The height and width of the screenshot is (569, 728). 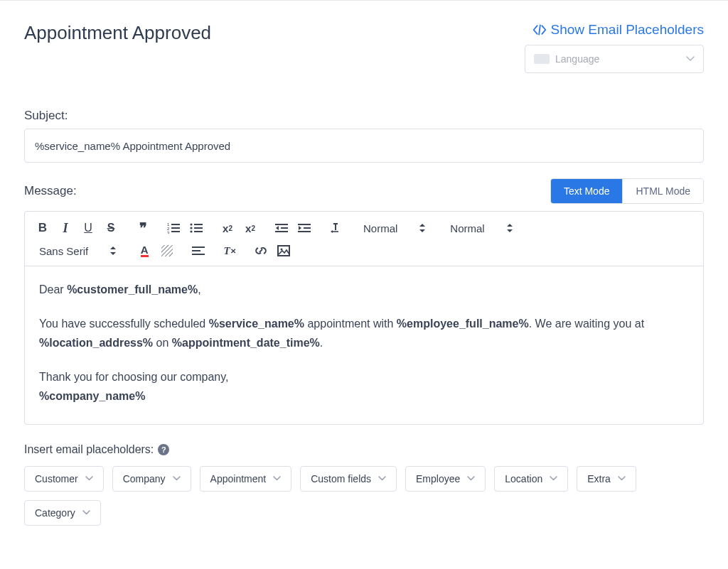 I want to click on font-select-value: Sans Serif, so click(x=64, y=251).